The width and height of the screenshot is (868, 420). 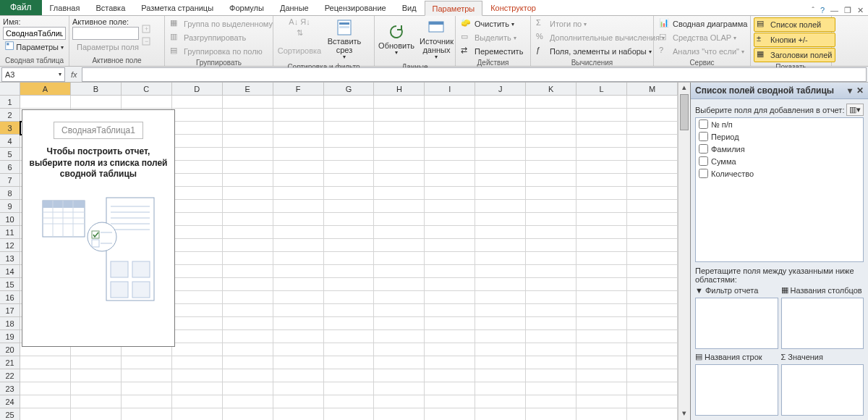 I want to click on tab-page-layout: Разметка страницы, so click(x=177, y=7).